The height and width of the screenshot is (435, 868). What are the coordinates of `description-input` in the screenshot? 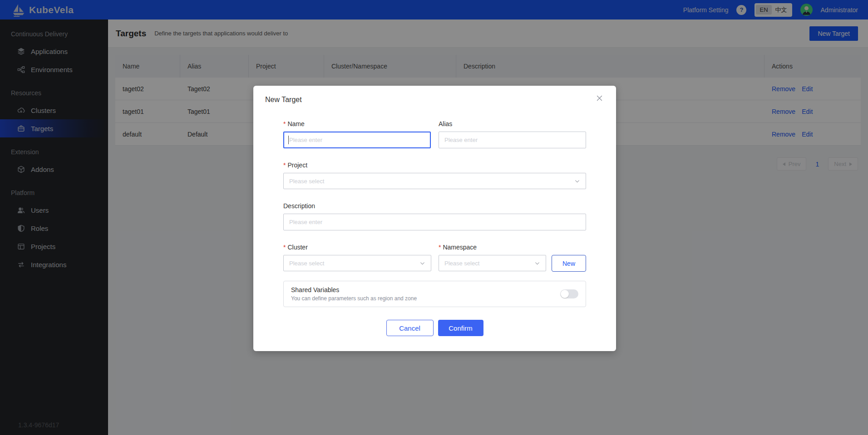 It's located at (435, 222).